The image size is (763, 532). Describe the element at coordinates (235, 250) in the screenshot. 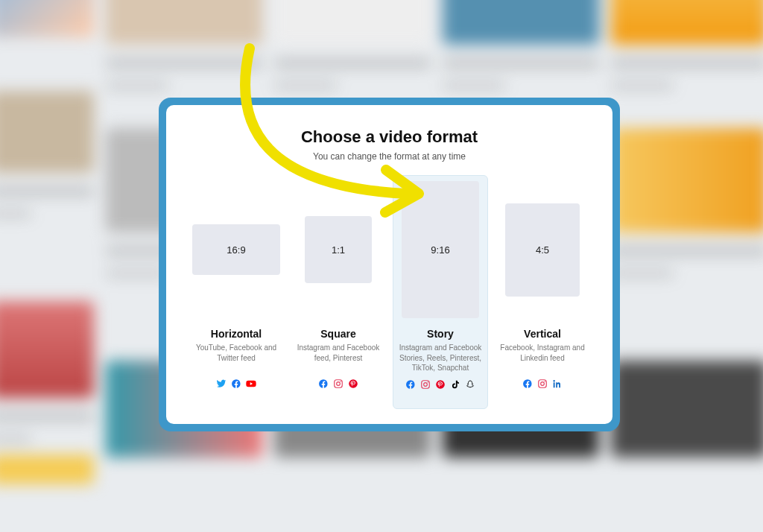

I see `ratio-label: 16:9` at that location.